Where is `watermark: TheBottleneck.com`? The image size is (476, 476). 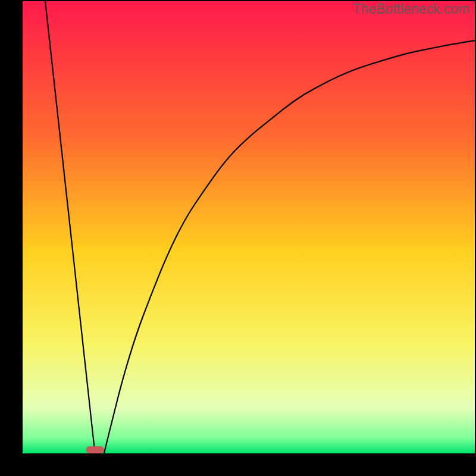
watermark: TheBottleneck.com is located at coordinates (412, 10).